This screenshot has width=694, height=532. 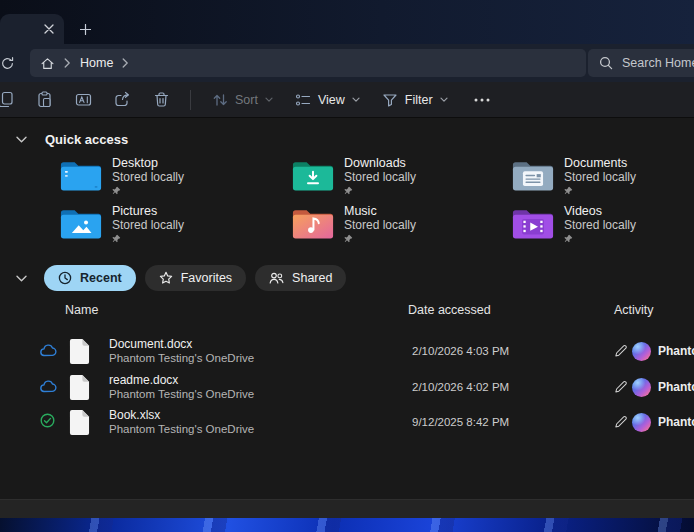 What do you see at coordinates (32, 29) in the screenshot?
I see `explorer-tab` at bounding box center [32, 29].